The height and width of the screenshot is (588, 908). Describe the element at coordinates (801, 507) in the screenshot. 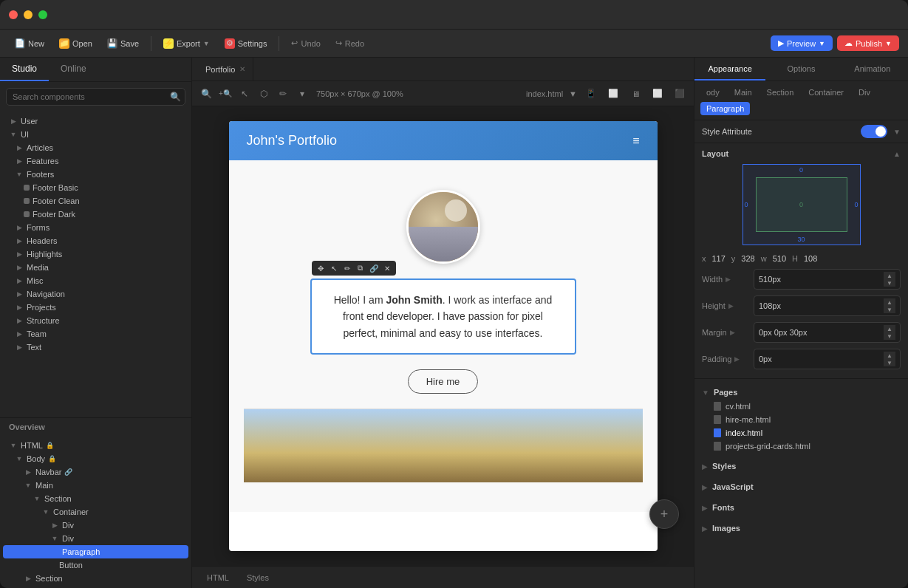

I see `fonts-header: ▶ Fonts` at that location.